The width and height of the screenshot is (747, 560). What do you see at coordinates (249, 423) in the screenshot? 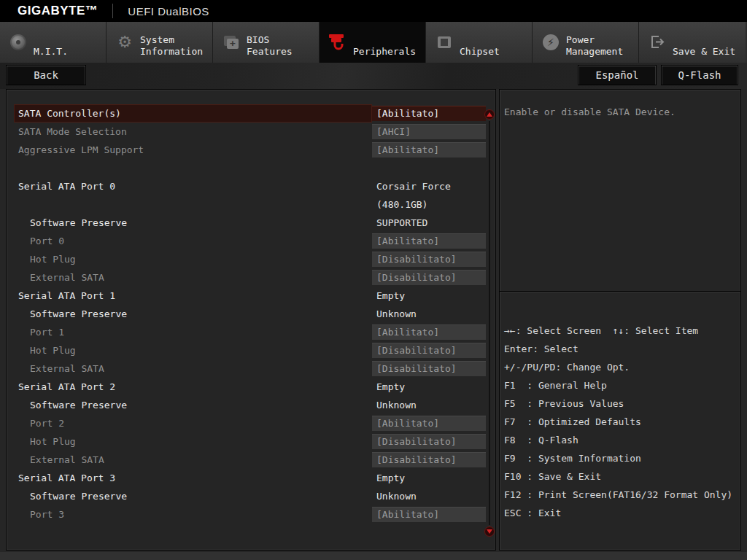
I see `settings-row: Port 2 [Abilitato]` at bounding box center [249, 423].